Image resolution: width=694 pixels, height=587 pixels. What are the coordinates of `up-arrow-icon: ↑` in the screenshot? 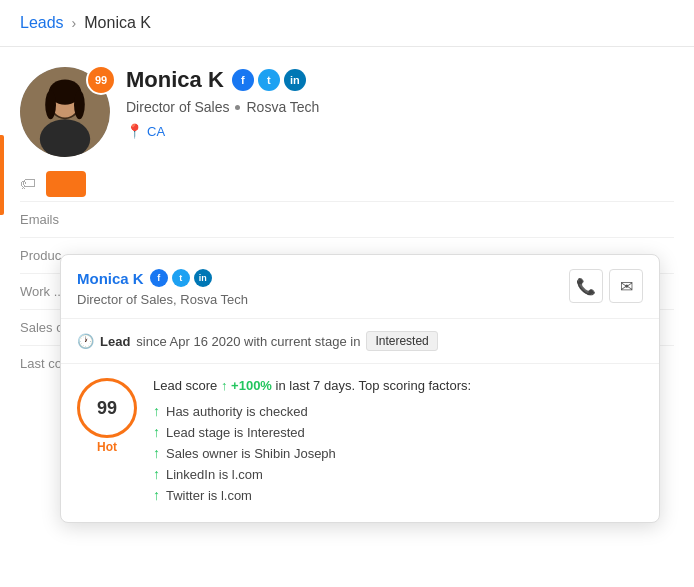 It's located at (226, 386).